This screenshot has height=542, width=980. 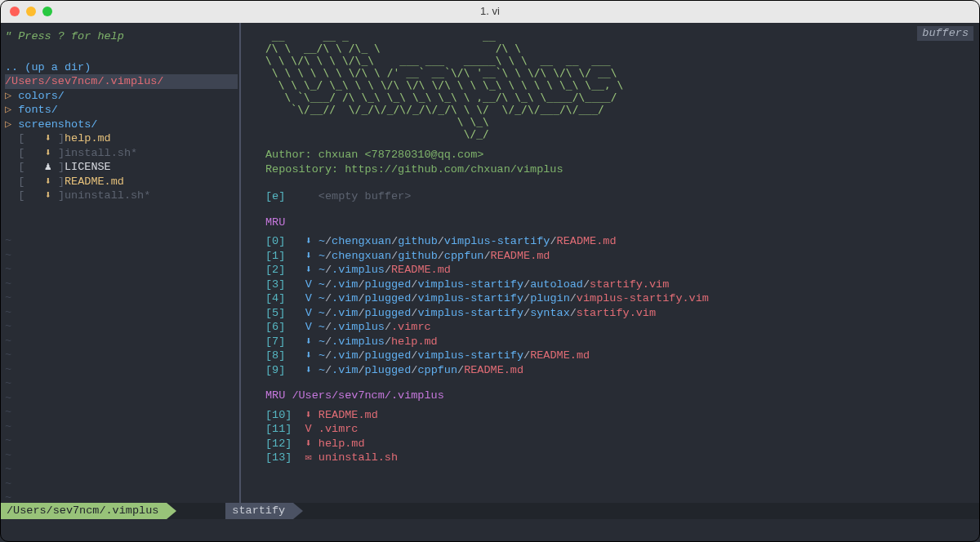 What do you see at coordinates (38, 109) in the screenshot?
I see `folder-name: fonts/` at bounding box center [38, 109].